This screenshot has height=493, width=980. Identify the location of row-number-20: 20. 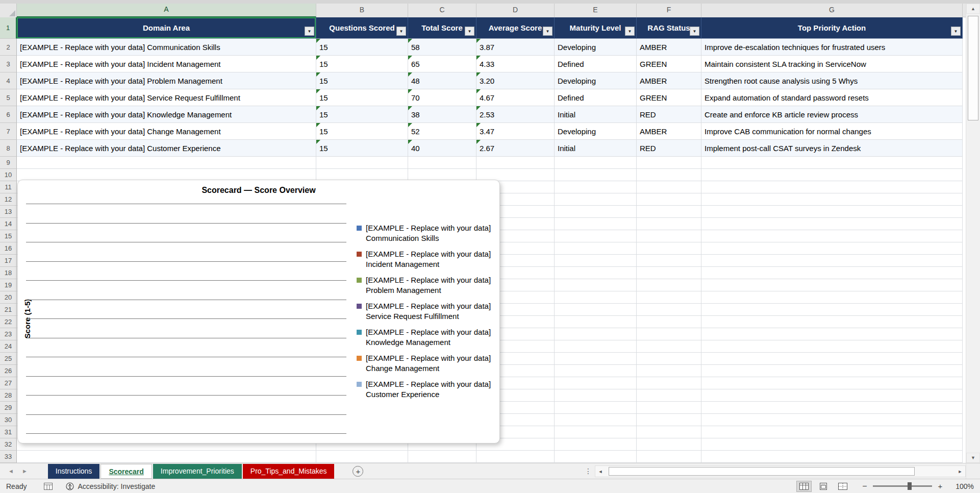
(8, 298).